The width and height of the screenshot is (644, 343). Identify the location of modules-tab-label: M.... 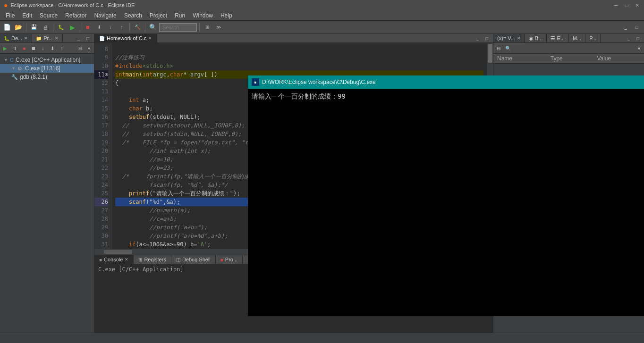
(577, 38).